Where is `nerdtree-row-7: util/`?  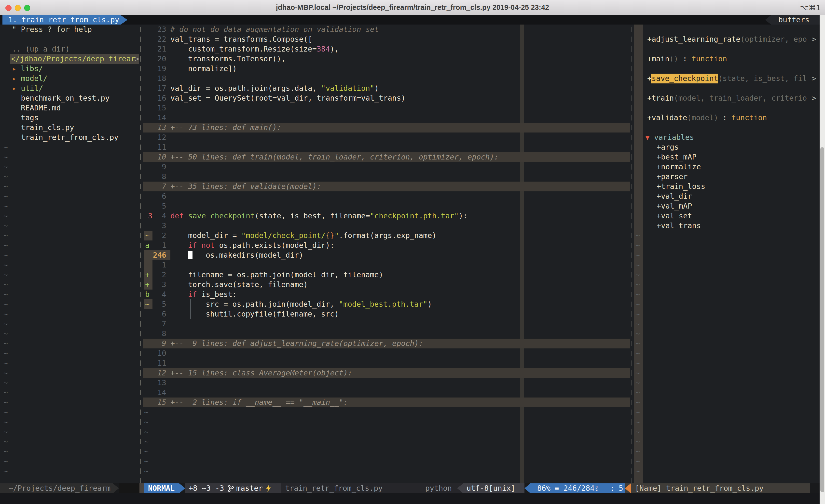
nerdtree-row-7: util/ is located at coordinates (32, 88).